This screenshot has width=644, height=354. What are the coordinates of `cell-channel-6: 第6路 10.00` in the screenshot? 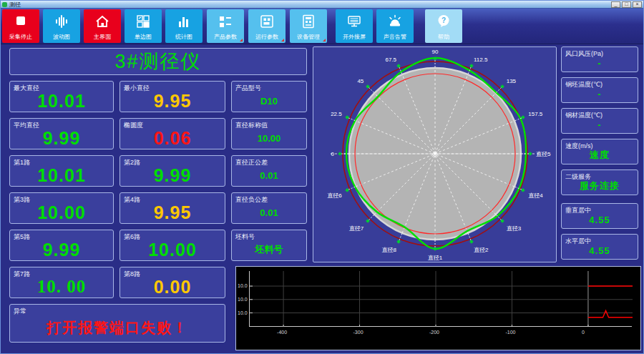 It's located at (172, 245).